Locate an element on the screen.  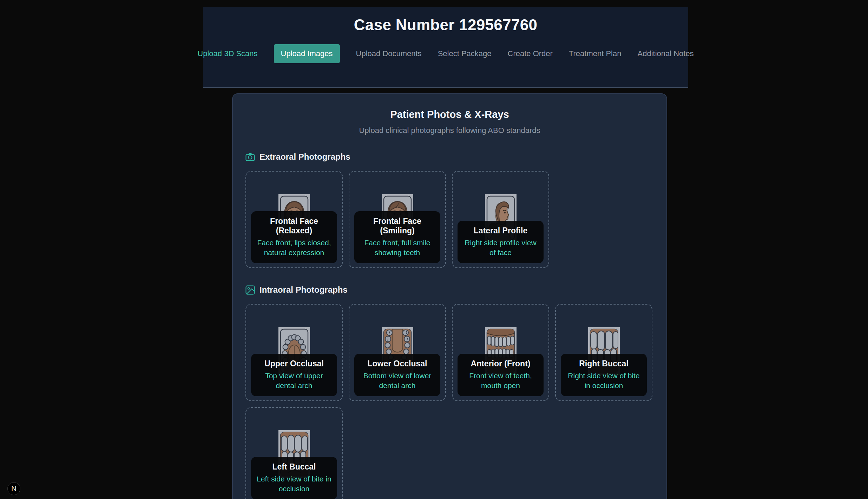
page-title: Case Number 129567760 is located at coordinates (446, 20).